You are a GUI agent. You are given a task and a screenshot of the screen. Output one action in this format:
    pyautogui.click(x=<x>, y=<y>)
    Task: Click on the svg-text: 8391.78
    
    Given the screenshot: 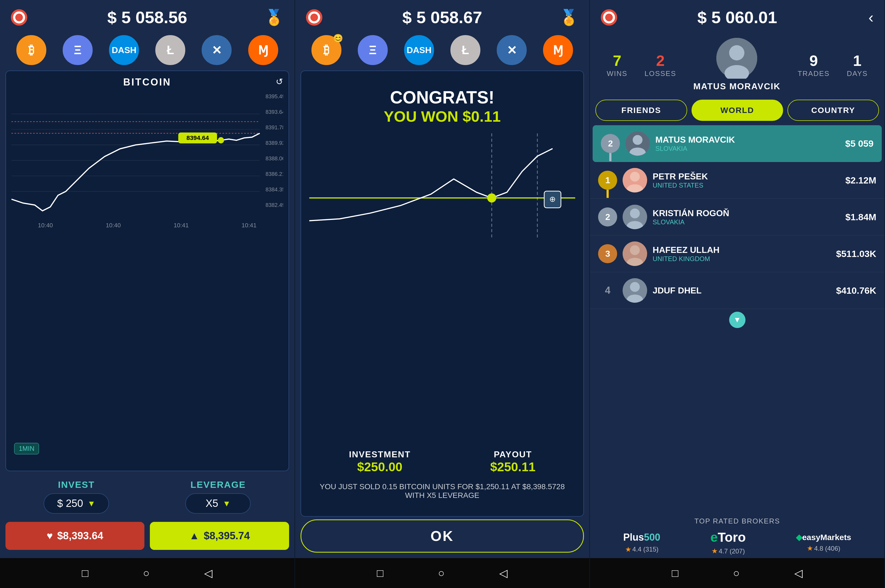 What is the action you would take?
    pyautogui.click(x=274, y=128)
    